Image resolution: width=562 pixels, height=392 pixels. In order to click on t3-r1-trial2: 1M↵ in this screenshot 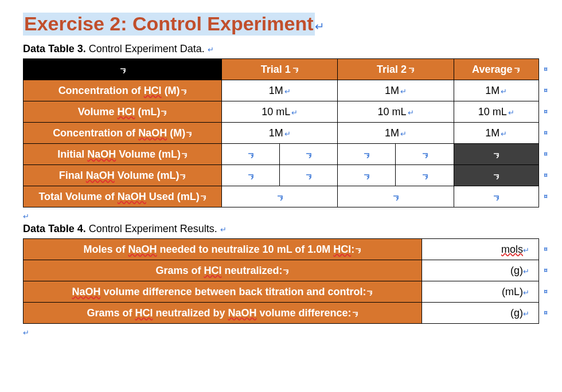, I will do `click(396, 91)`.